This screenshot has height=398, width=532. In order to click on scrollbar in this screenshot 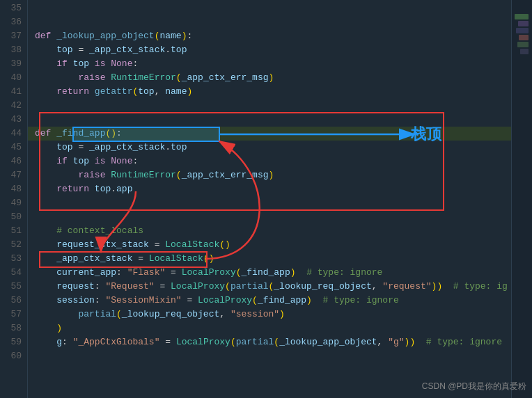, I will do `click(522, 199)`.